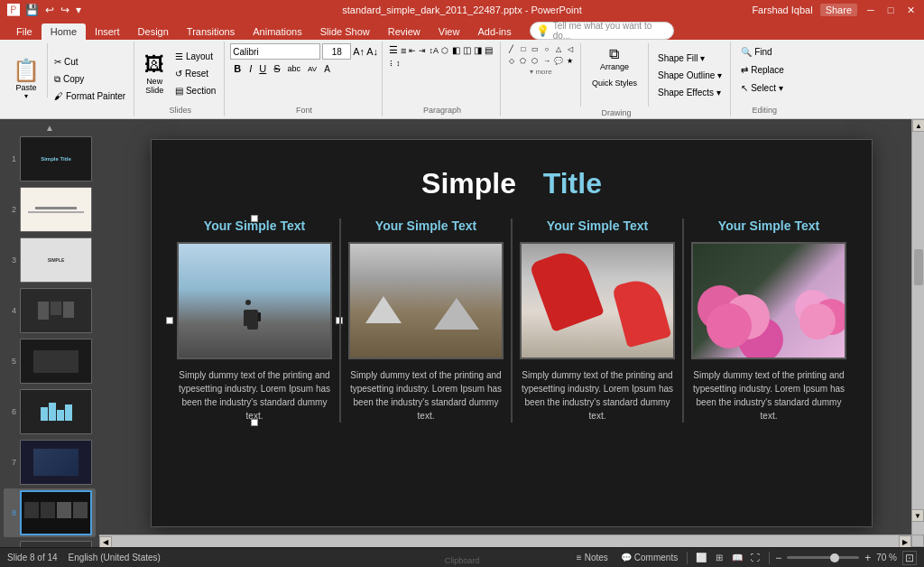 The height and width of the screenshot is (567, 924). Describe the element at coordinates (251, 69) in the screenshot. I see `italic-btn: I` at that location.